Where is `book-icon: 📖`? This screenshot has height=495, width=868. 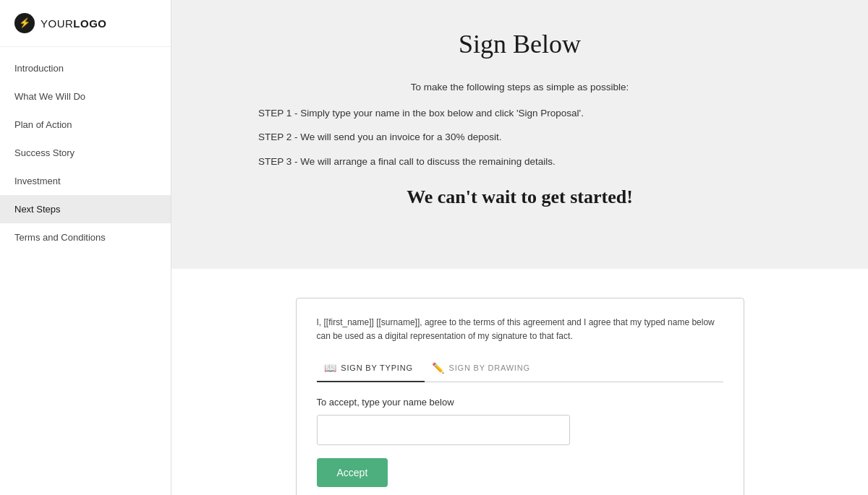
book-icon: 📖 is located at coordinates (331, 368).